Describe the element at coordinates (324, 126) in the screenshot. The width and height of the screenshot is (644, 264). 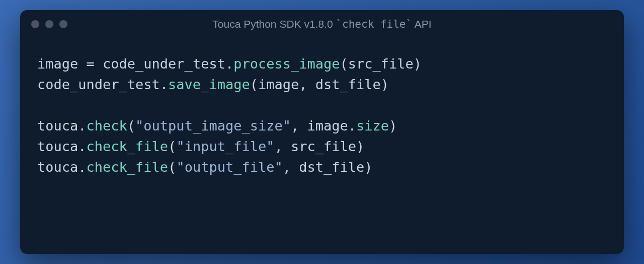
I see `code-token: , image.` at that location.